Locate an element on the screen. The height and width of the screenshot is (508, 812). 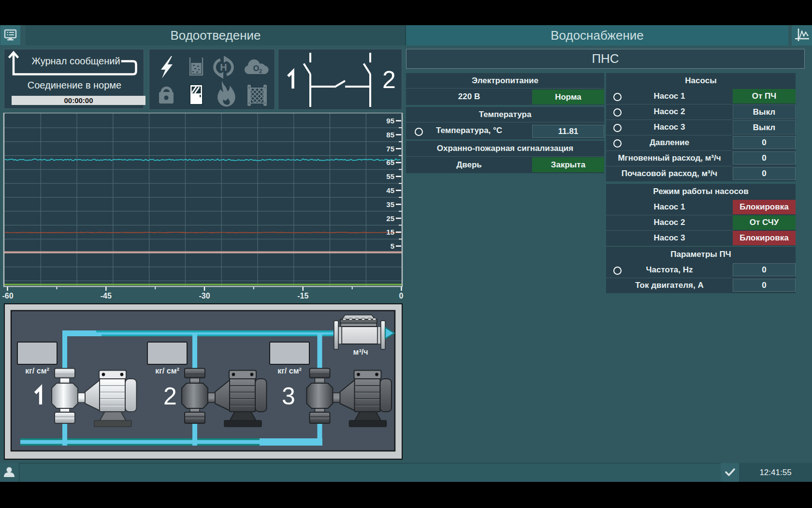
svg-text: H is located at coordinates (223, 67).